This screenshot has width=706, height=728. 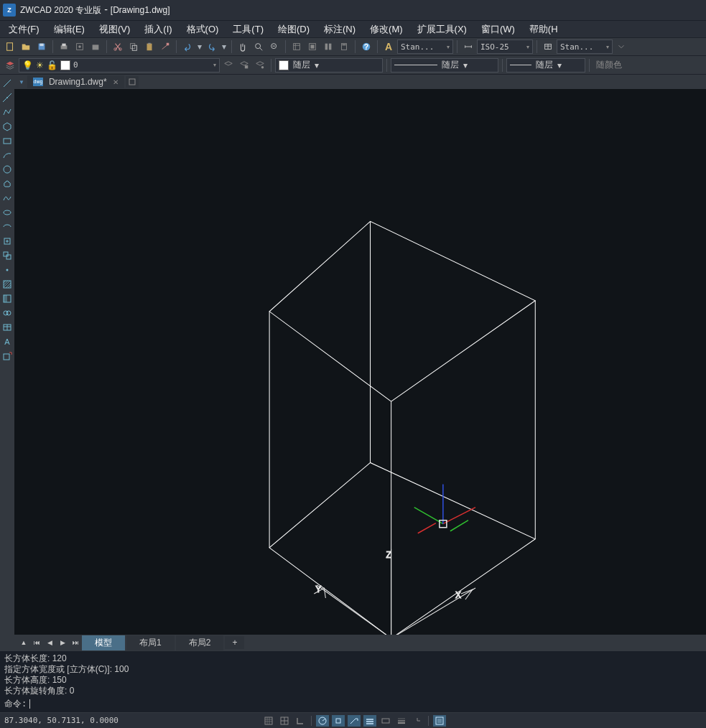 I want to click on dim-style-dropdown: ISO-25▾, so click(x=505, y=47).